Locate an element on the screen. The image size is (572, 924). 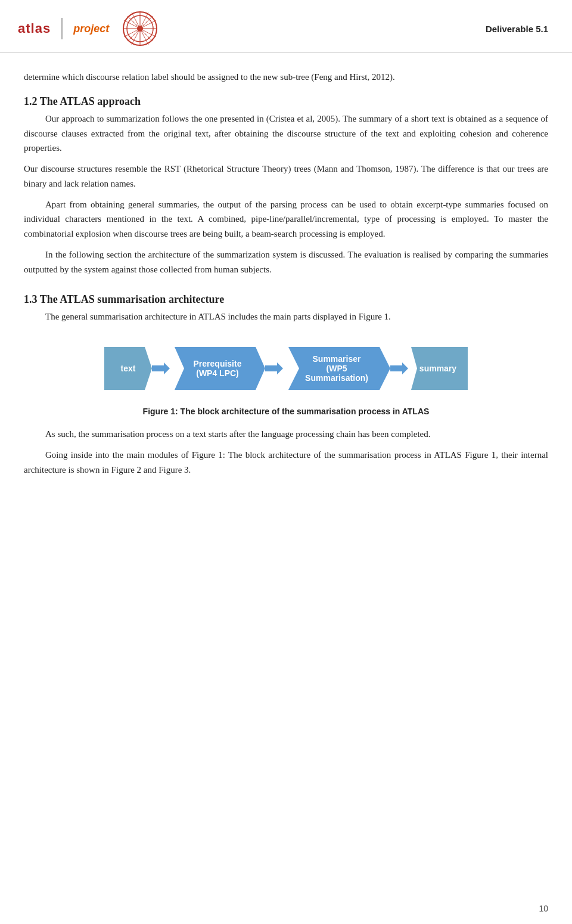
atlas-logo-icon is located at coordinates (140, 29).